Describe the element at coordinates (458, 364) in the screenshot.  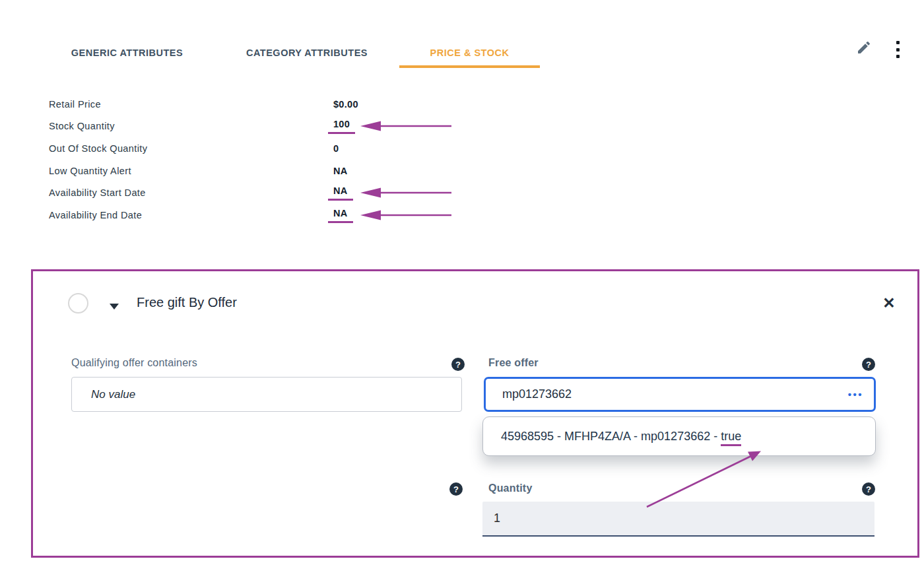
I see `help-icon-qualifying: ?` at that location.